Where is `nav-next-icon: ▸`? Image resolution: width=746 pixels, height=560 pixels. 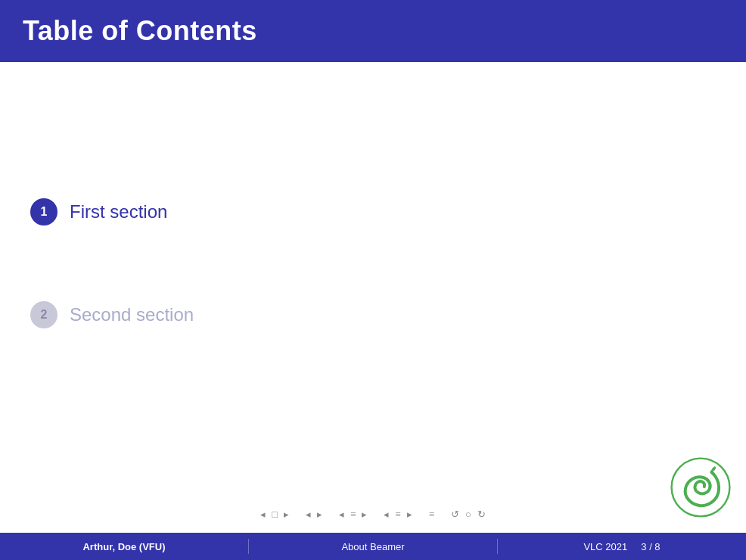
nav-next-icon: ▸ is located at coordinates (286, 515).